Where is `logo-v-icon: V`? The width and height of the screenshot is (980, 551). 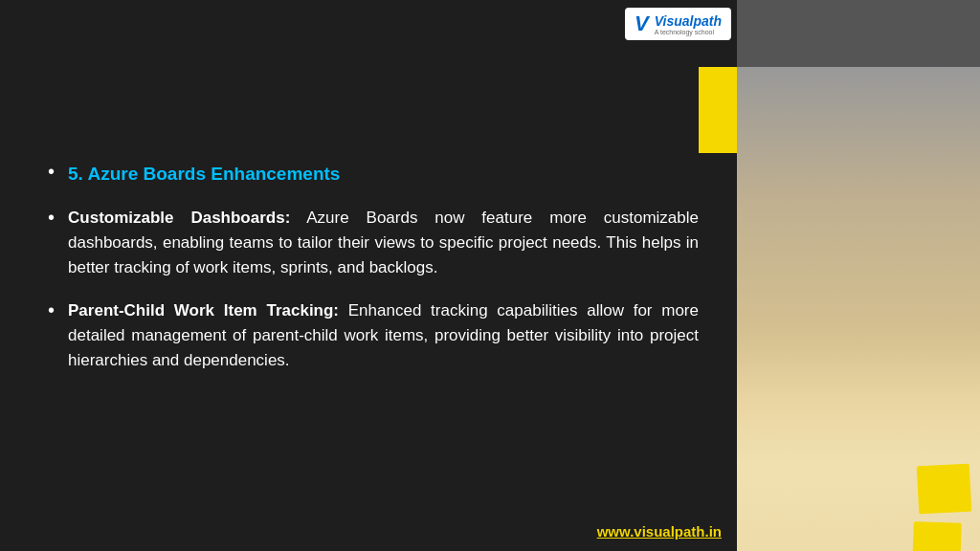 logo-v-icon: V is located at coordinates (641, 24).